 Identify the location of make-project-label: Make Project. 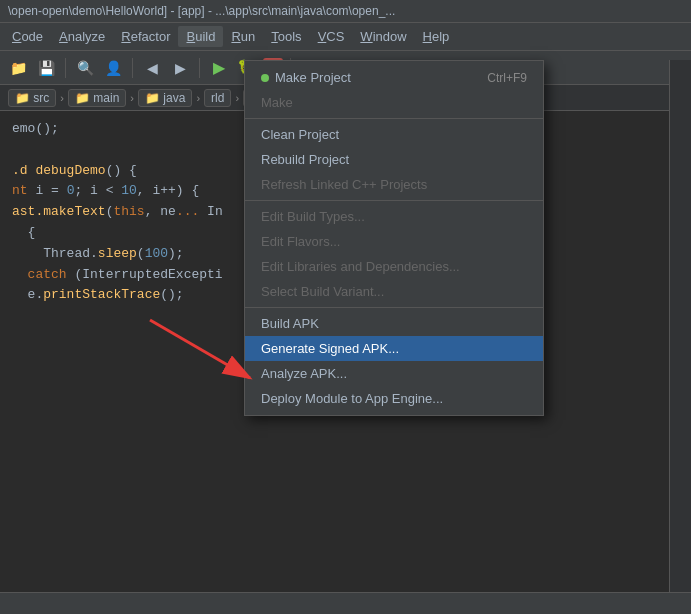
(306, 78).